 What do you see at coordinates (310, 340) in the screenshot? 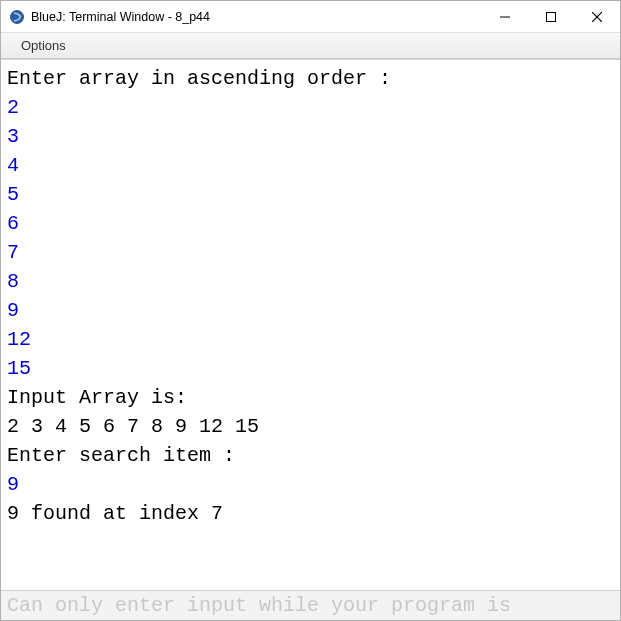
I see `terminal-input-line: 12` at bounding box center [310, 340].